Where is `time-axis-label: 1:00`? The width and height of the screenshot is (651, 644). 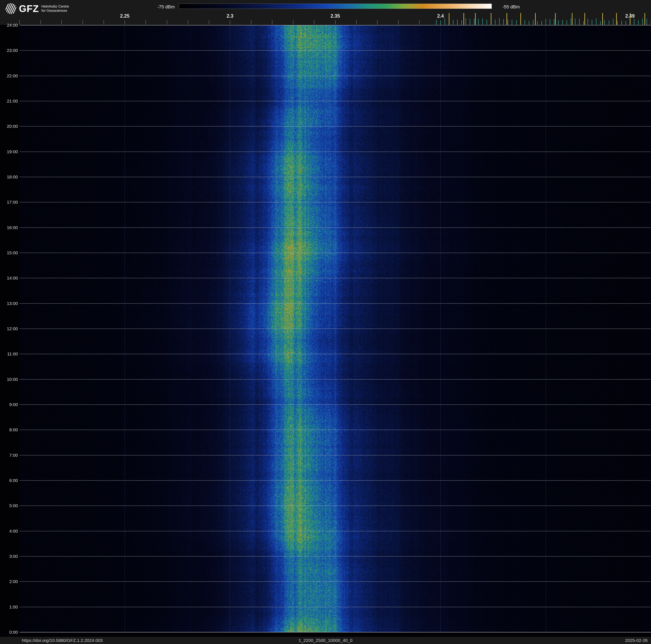
time-axis-label: 1:00 is located at coordinates (9, 607).